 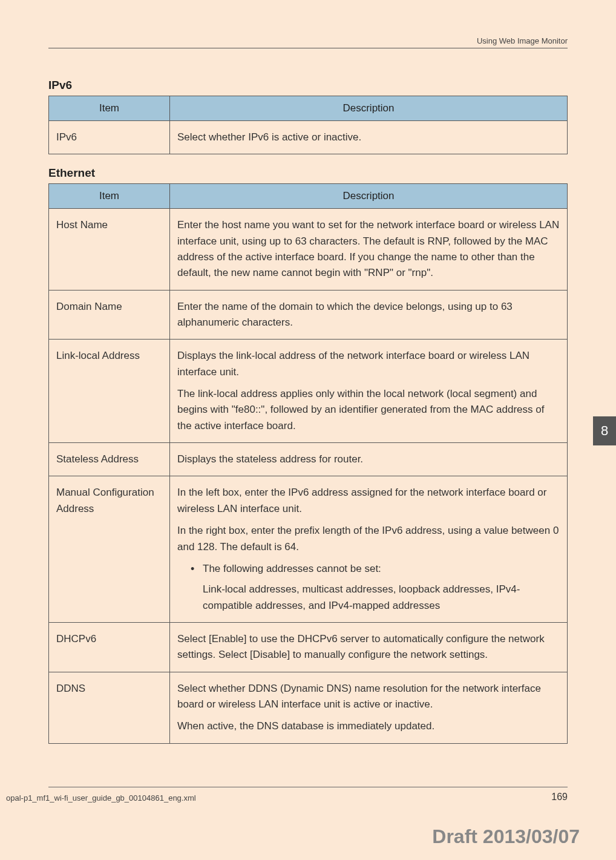 I want to click on cell-item: Host Name, so click(x=110, y=249).